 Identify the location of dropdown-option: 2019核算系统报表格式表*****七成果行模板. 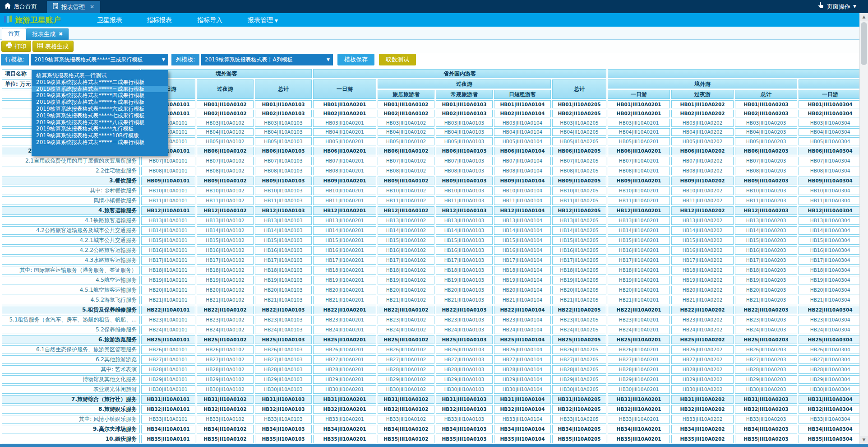
(100, 116).